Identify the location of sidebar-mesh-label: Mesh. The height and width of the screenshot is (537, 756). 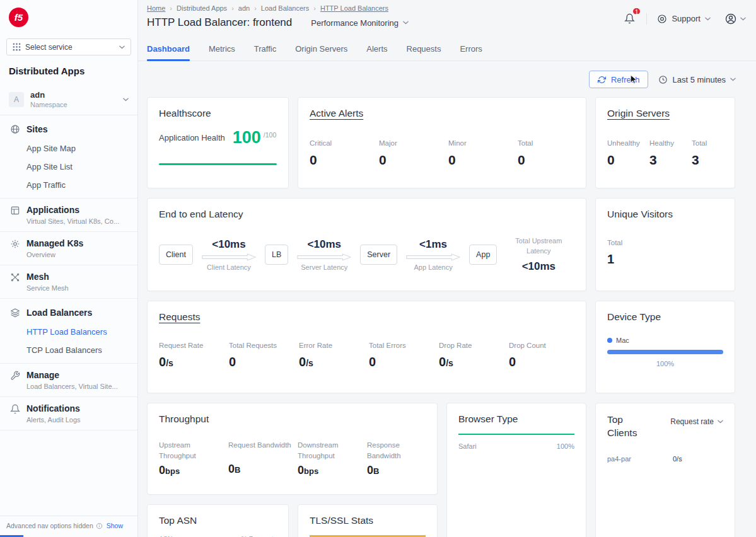
(48, 277).